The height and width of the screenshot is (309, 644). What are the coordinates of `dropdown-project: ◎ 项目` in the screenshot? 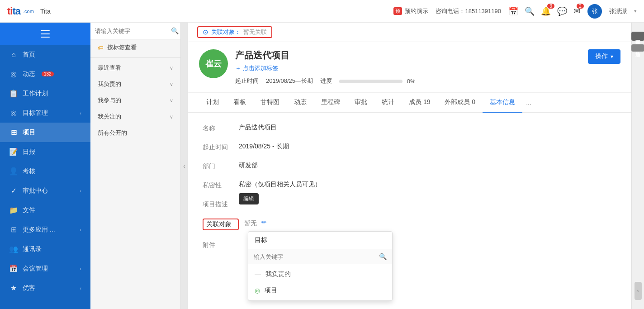 It's located at (320, 290).